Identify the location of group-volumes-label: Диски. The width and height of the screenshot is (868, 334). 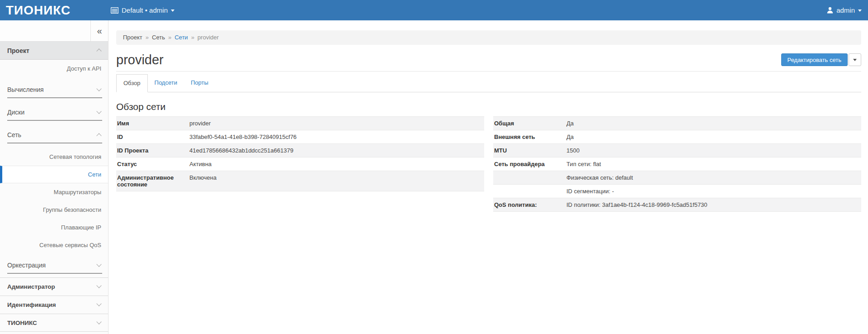
(16, 112).